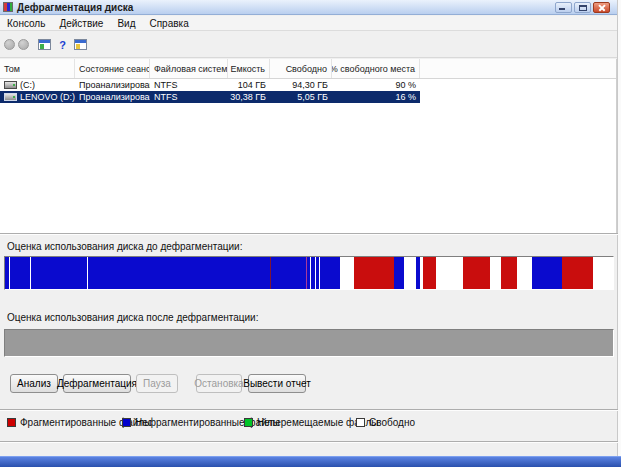 The image size is (621, 467). Describe the element at coordinates (26, 24) in the screenshot. I see `menu-console: Консоль` at that location.